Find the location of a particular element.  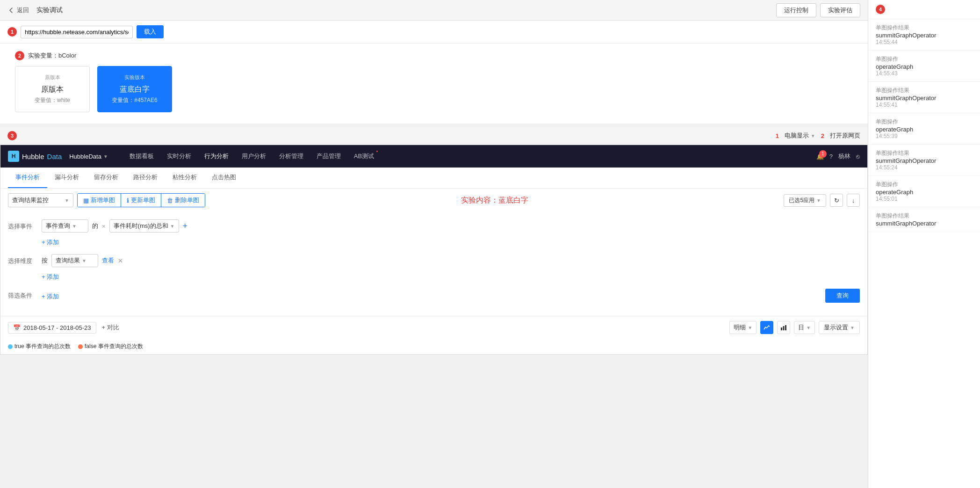

refresh-button: ↻ is located at coordinates (836, 200).